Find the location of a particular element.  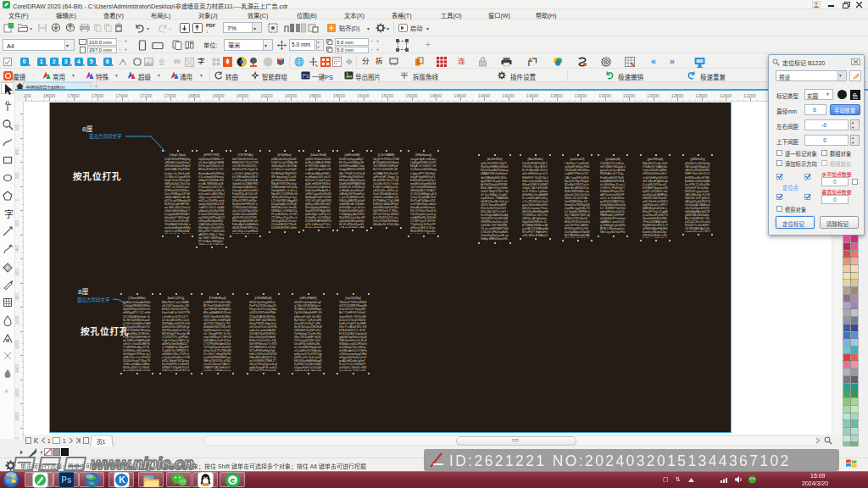

svg-text: 字 is located at coordinates (8, 214).